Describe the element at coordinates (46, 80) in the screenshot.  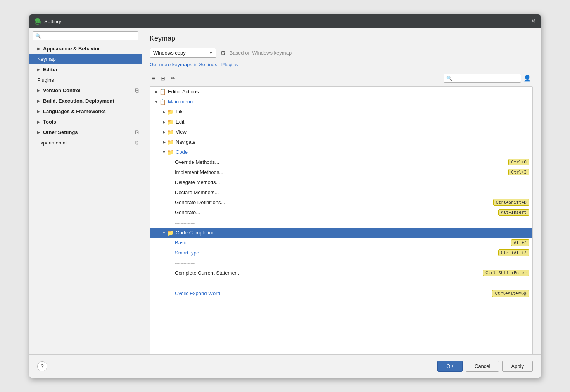
I see `sidebar-item-label: Plugins` at that location.